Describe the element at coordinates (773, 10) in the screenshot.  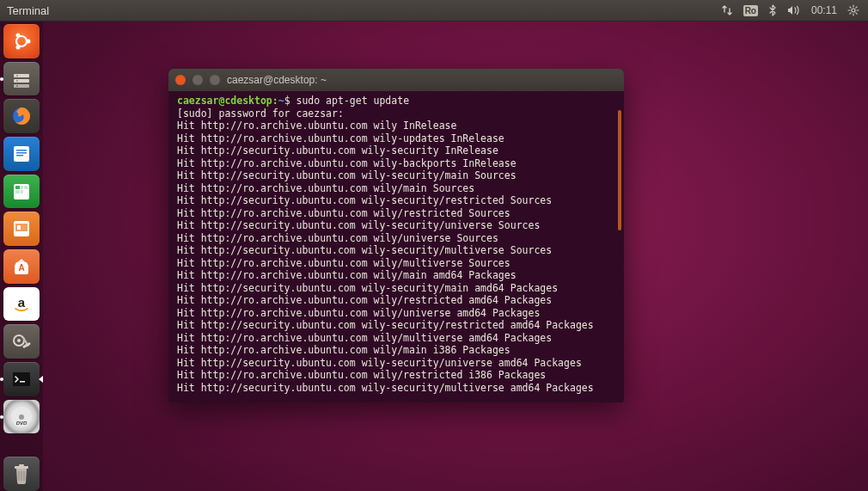
I see `bluetooth-icon` at that location.